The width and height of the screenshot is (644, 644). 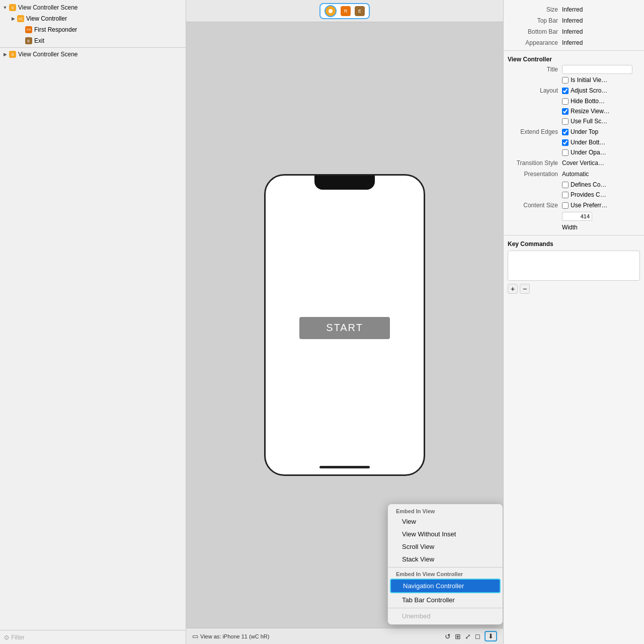 What do you see at coordinates (29, 30) in the screenshot?
I see `fr-icon: FR` at bounding box center [29, 30].